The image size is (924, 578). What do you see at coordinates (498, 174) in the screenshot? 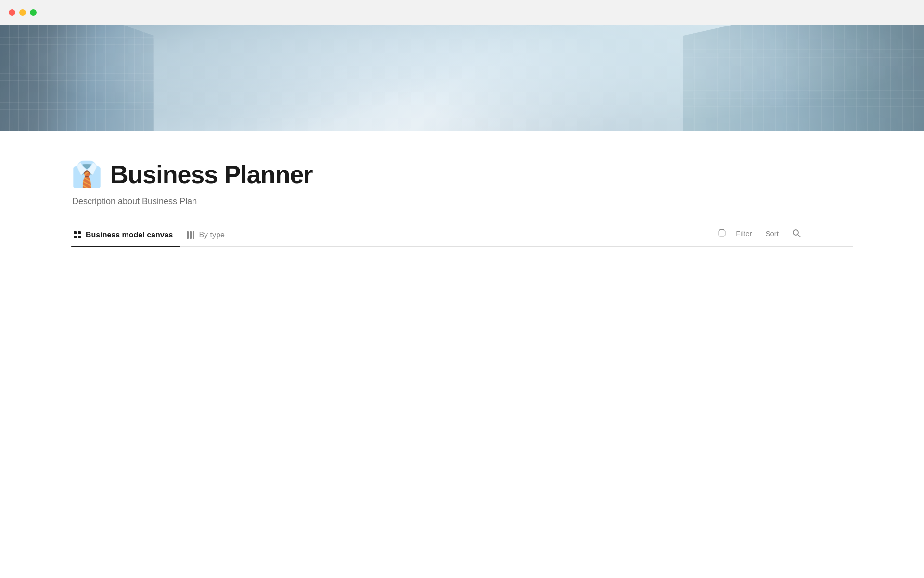
I see `page-header: 👔 Business Planner` at bounding box center [498, 174].